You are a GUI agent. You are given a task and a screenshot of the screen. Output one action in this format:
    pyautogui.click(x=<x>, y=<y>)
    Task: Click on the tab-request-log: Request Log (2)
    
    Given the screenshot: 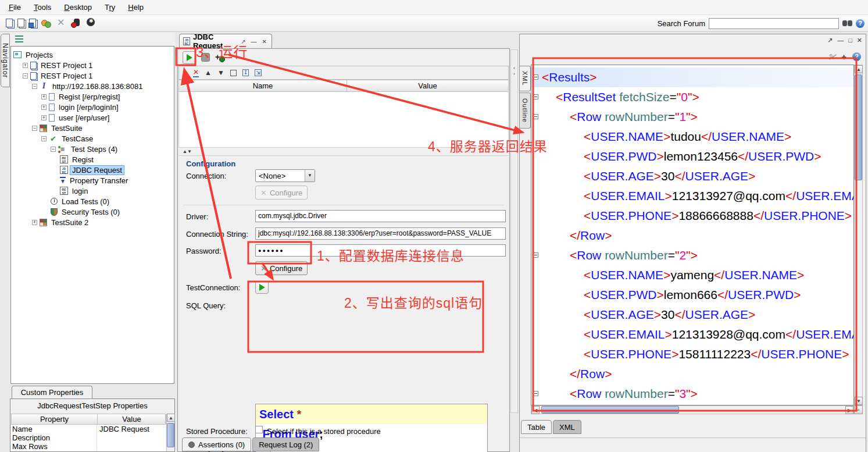 What is the action you would take?
    pyautogui.click(x=286, y=444)
    